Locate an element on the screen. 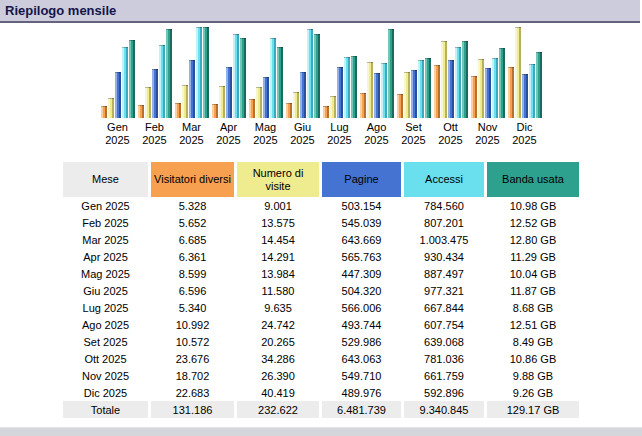 This screenshot has height=436, width=642. value-cell: 11.580 is located at coordinates (278, 290).